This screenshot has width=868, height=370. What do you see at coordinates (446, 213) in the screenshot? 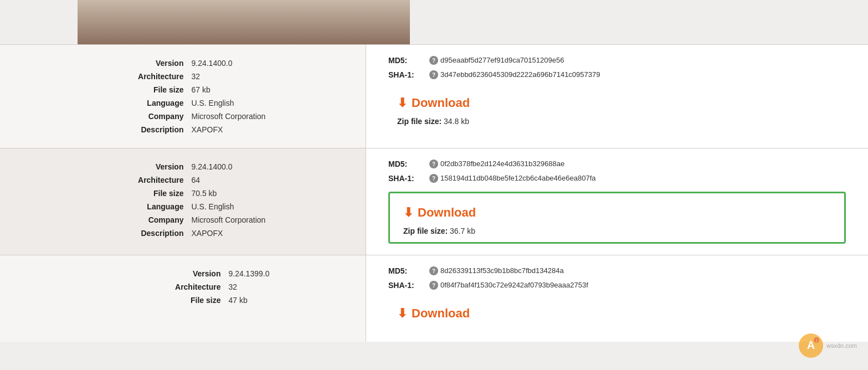
I see `download-label-2: Download` at bounding box center [446, 213].